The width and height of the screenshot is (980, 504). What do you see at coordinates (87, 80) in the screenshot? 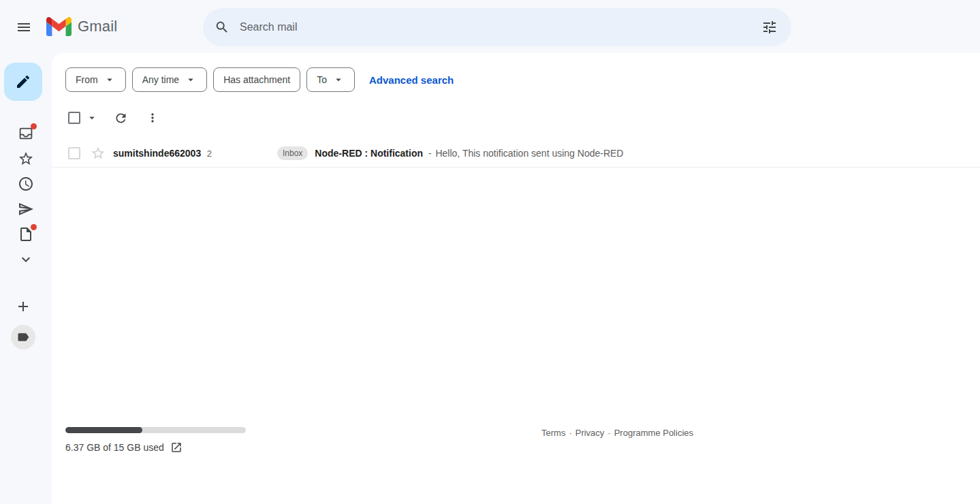
I see `chip-label: From` at bounding box center [87, 80].